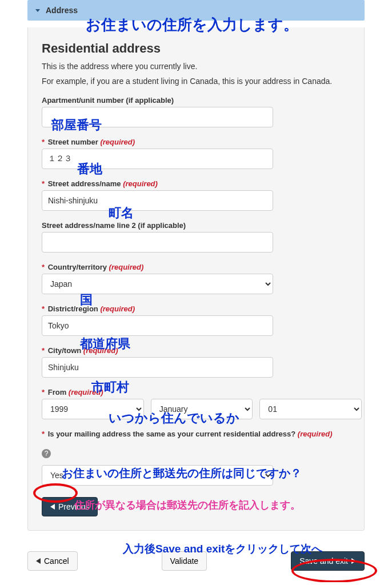  I want to click on section-desc-1: This is the address where you currently …, so click(196, 66).